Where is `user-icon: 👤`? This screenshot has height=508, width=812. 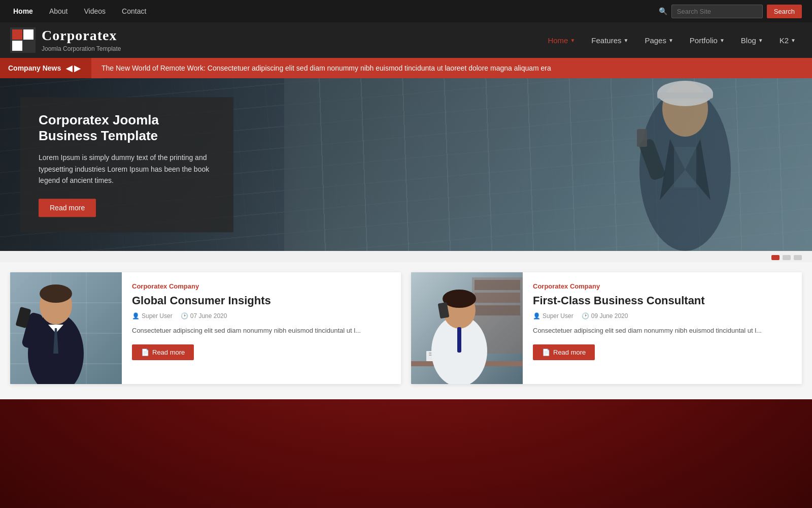
user-icon: 👤 is located at coordinates (136, 316).